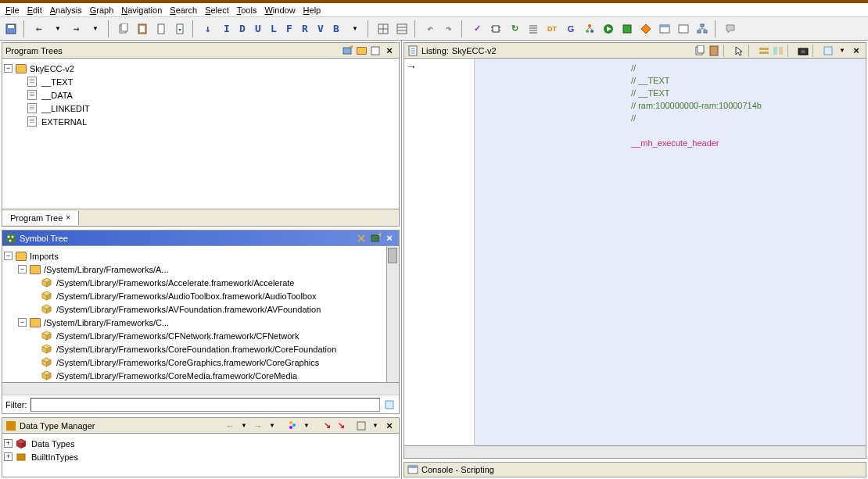 The height and width of the screenshot is (479, 868). Describe the element at coordinates (646, 29) in the screenshot. I see `diamond-icon` at that location.